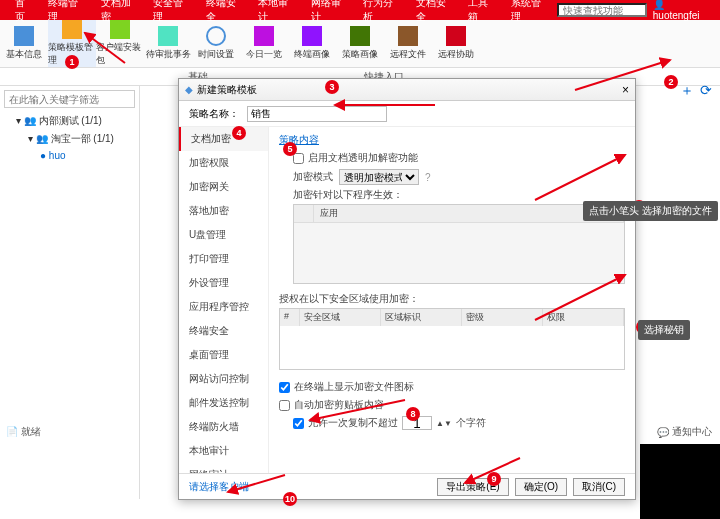  Describe the element at coordinates (239, 133) in the screenshot. I see `badge-4: 4` at that location.